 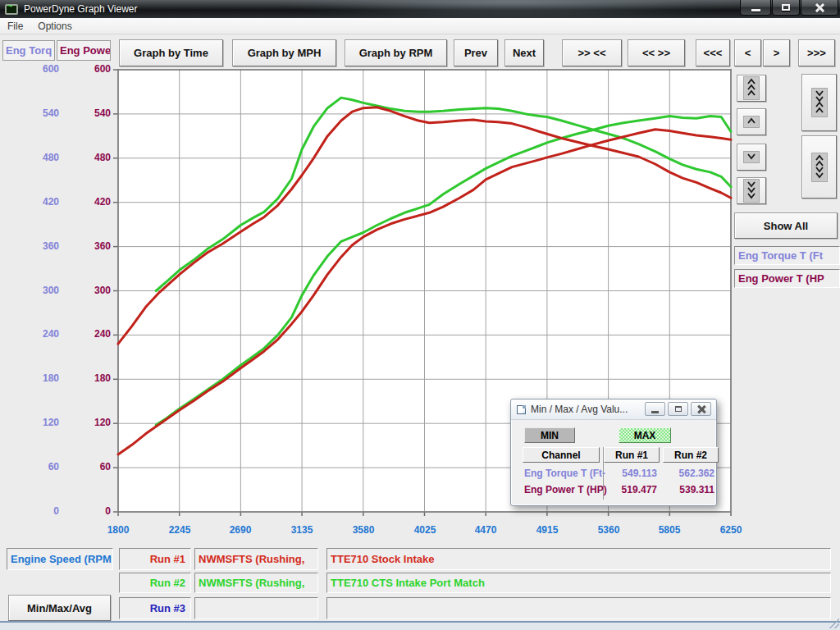 I want to click on prev-button: Prev, so click(x=476, y=52).